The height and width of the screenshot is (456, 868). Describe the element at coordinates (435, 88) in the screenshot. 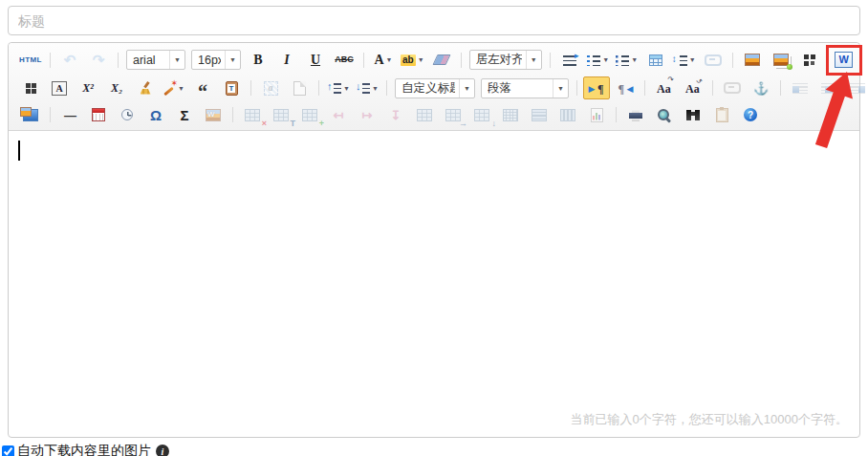

I see `custom-title-select: 自定义标题▼` at that location.